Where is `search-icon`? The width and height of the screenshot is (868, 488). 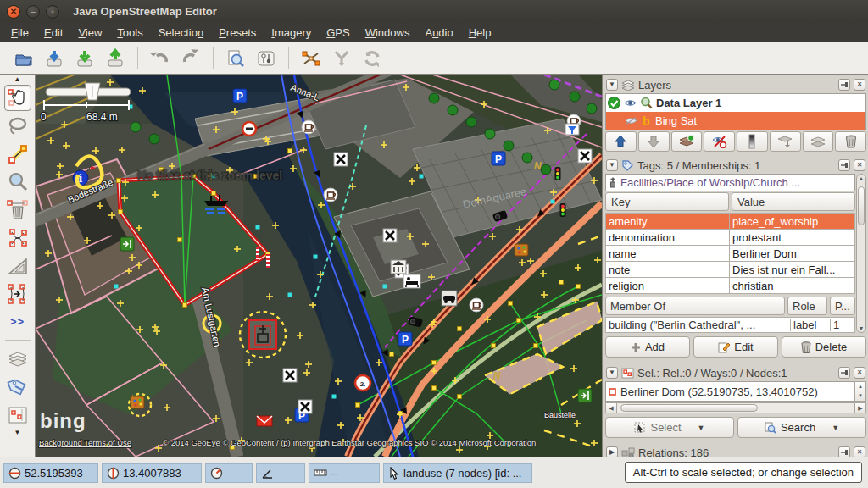
search-icon is located at coordinates (236, 58).